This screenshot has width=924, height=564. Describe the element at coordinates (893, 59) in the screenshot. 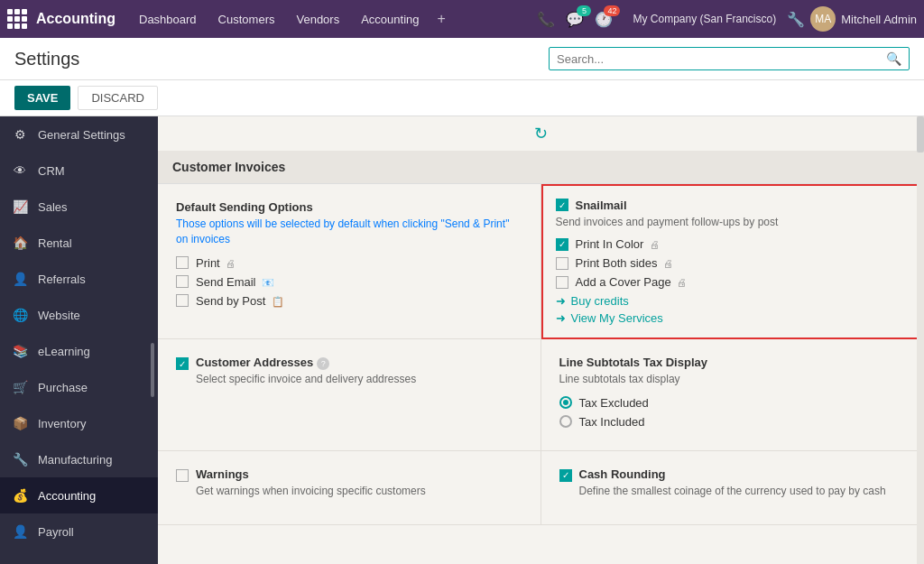

I see `search-icon: 🔍` at that location.